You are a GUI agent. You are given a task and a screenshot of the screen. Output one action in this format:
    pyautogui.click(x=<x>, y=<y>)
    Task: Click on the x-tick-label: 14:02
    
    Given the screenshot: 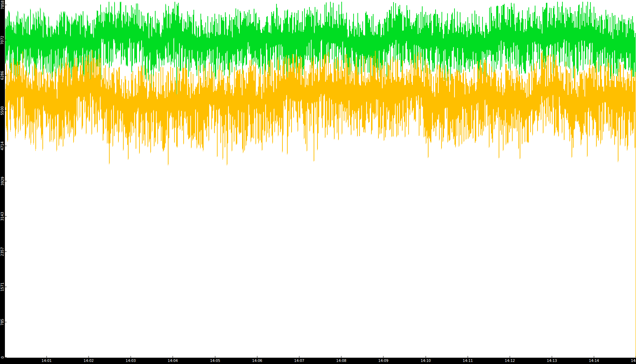 What is the action you would take?
    pyautogui.click(x=89, y=361)
    